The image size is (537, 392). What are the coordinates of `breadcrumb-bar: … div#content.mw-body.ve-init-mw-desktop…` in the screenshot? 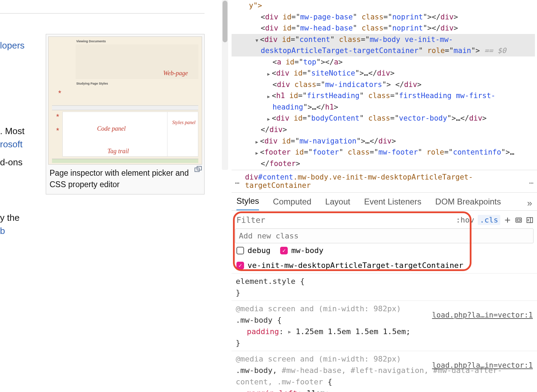 It's located at (384, 181).